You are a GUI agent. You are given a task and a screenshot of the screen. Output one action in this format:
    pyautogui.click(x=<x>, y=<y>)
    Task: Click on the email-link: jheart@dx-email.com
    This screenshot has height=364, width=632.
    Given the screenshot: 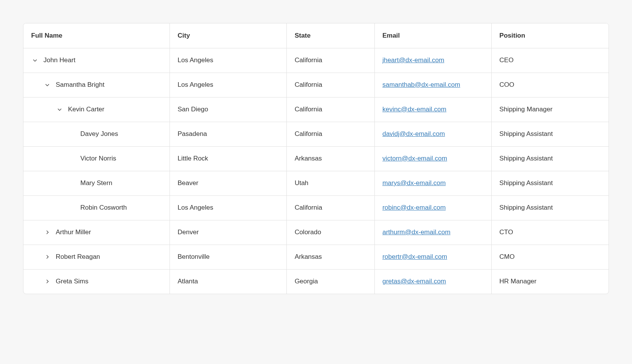 What is the action you would take?
    pyautogui.click(x=414, y=60)
    